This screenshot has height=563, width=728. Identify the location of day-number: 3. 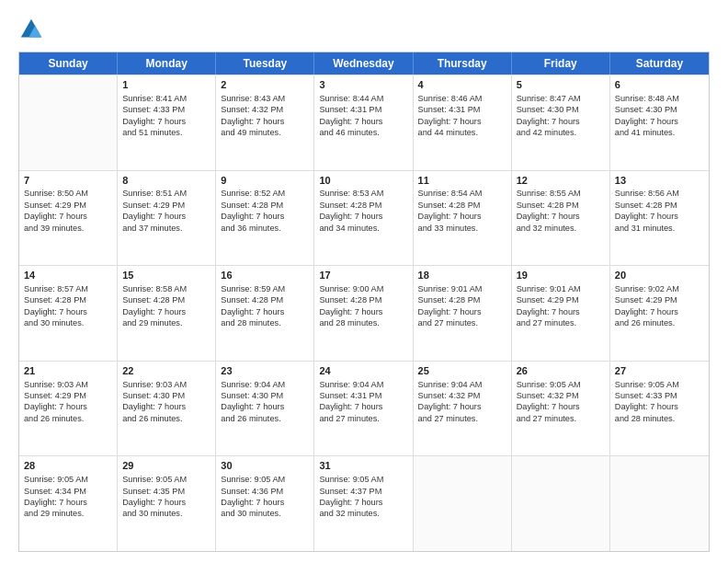
(363, 85).